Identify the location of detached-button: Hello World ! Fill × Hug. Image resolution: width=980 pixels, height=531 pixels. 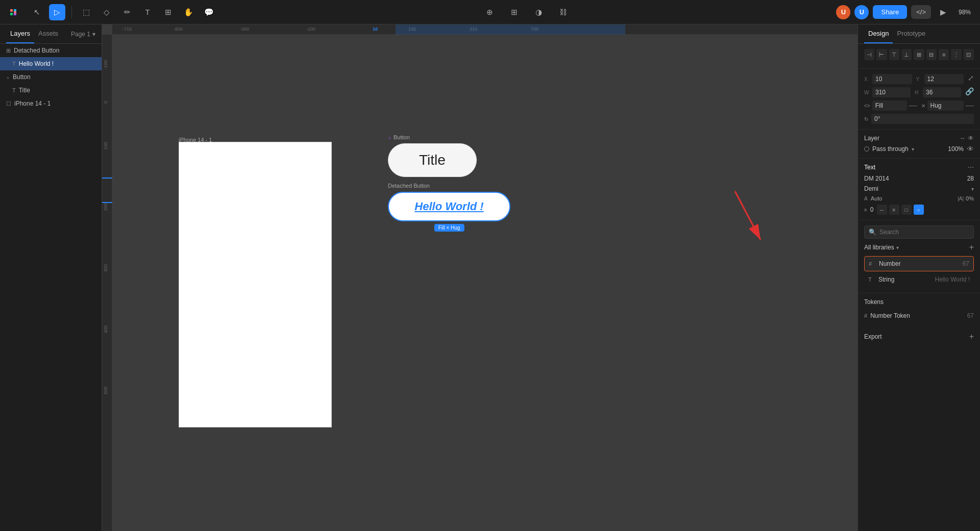
(449, 207).